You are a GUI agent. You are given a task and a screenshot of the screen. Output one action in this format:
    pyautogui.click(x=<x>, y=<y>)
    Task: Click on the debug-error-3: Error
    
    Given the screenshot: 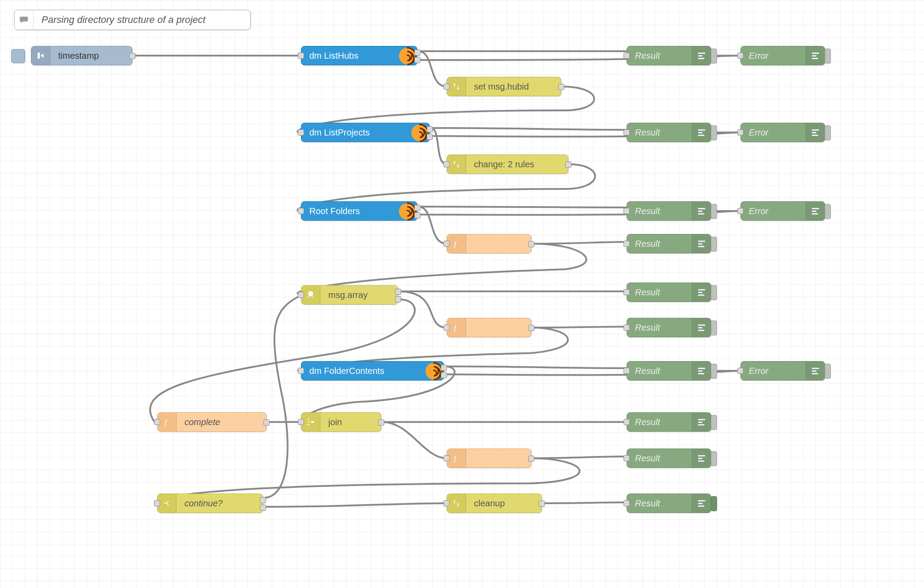 What is the action you would take?
    pyautogui.click(x=783, y=211)
    